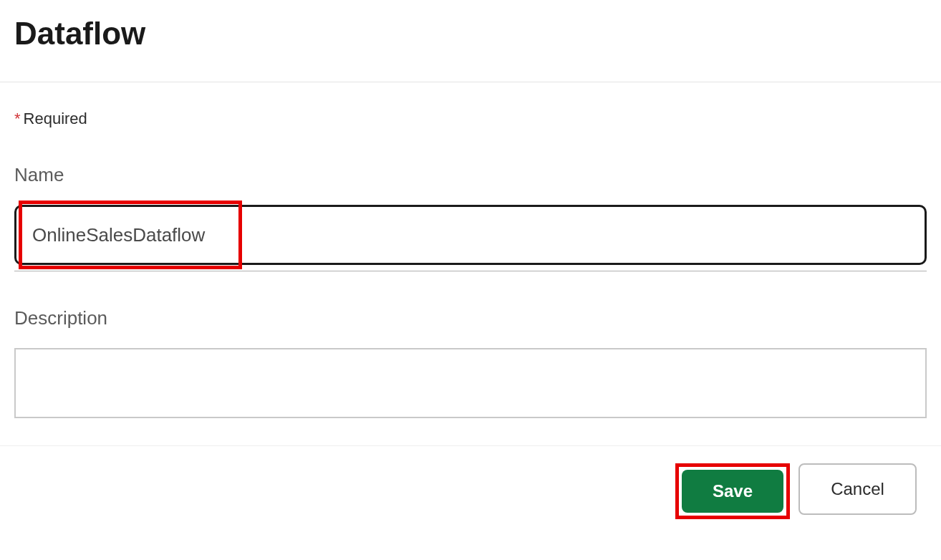  Describe the element at coordinates (470, 271) in the screenshot. I see `name-underline` at that location.